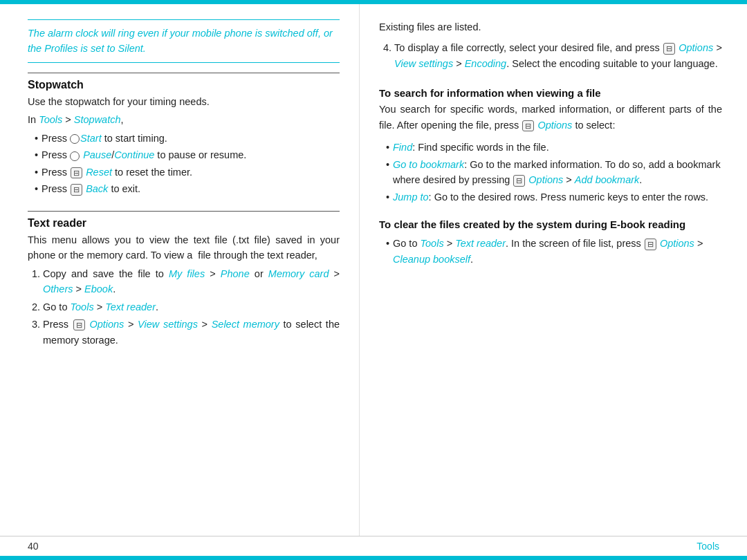 The width and height of the screenshot is (747, 560). What do you see at coordinates (187, 189) in the screenshot?
I see `stopwatch-bullet-4: Press ⊟ Back to exit.` at bounding box center [187, 189].